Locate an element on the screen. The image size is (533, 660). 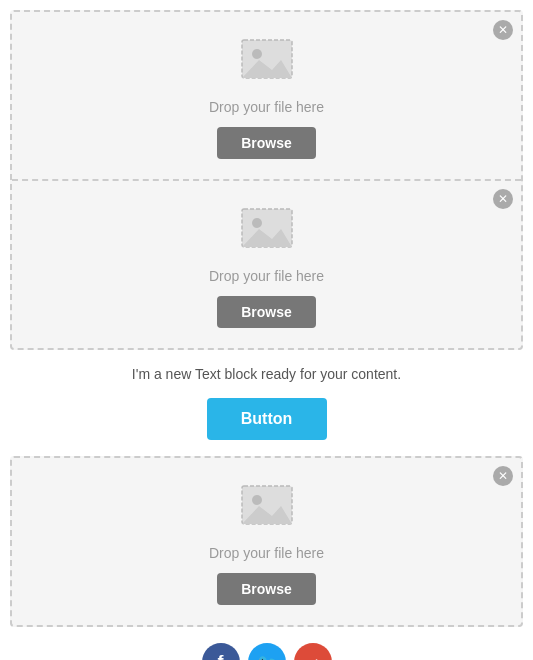
drop-text-3: Drop your file here is located at coordinates (266, 553).